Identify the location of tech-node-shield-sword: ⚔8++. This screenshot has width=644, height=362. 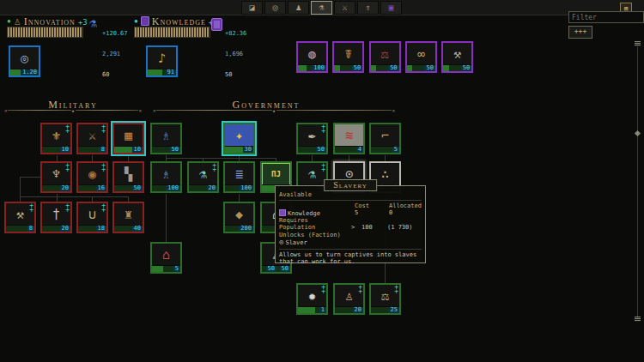
(93, 139).